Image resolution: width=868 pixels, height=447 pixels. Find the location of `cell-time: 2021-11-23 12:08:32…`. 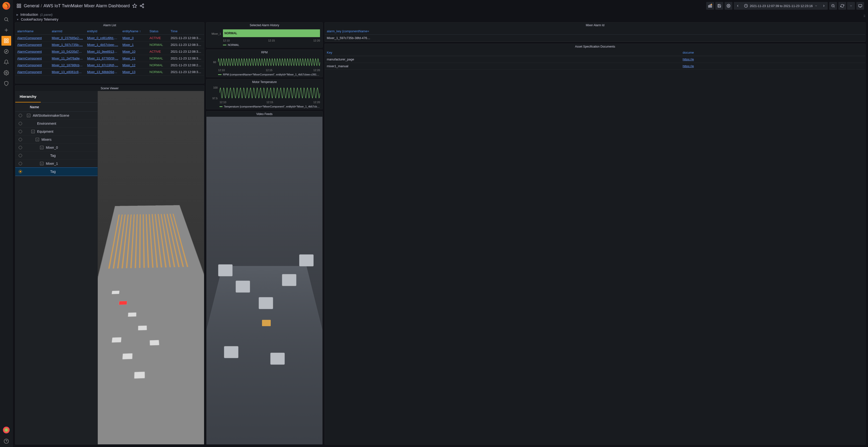

cell-time: 2021-11-23 12:08:32… is located at coordinates (186, 59).